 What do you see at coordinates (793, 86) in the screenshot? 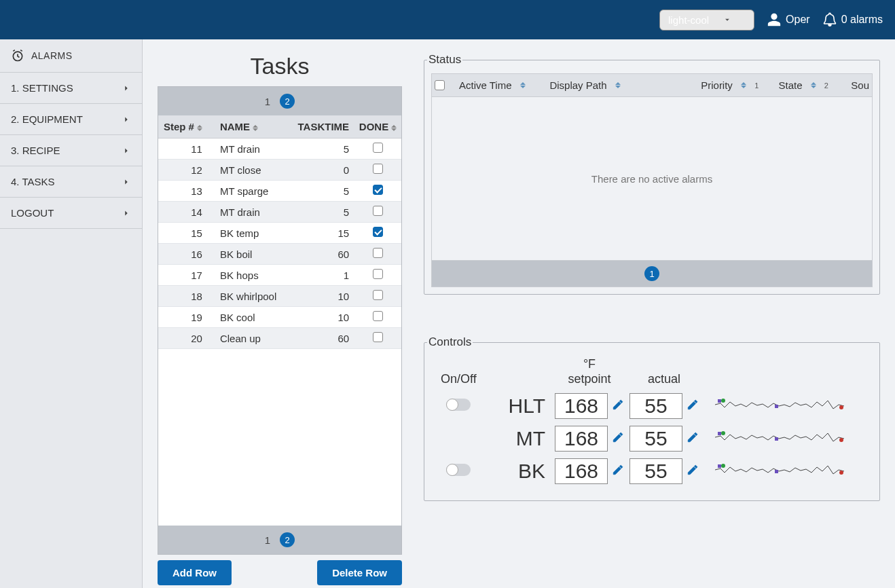
I see `col-state: State 2` at bounding box center [793, 86].